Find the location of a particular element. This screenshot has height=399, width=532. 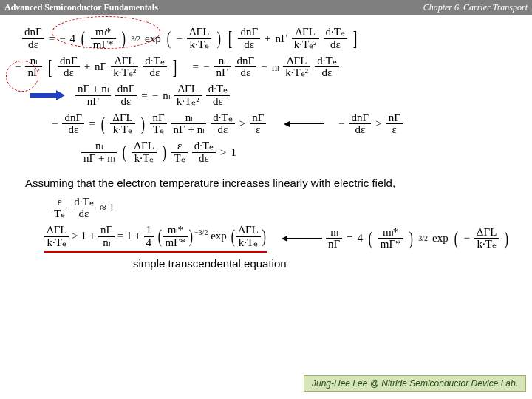

equation-7: ΔΓLk·Tₑ > 1 + nΓnₗ = 1 + 14 (mₗ*mΓ*)−3/2… is located at coordinates (277, 239).